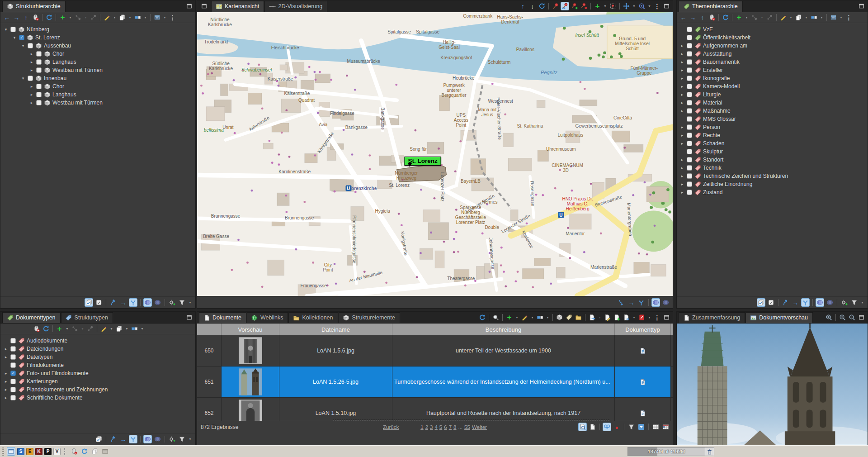  Describe the element at coordinates (555, 6) in the screenshot. I see `pin-icon` at that location.